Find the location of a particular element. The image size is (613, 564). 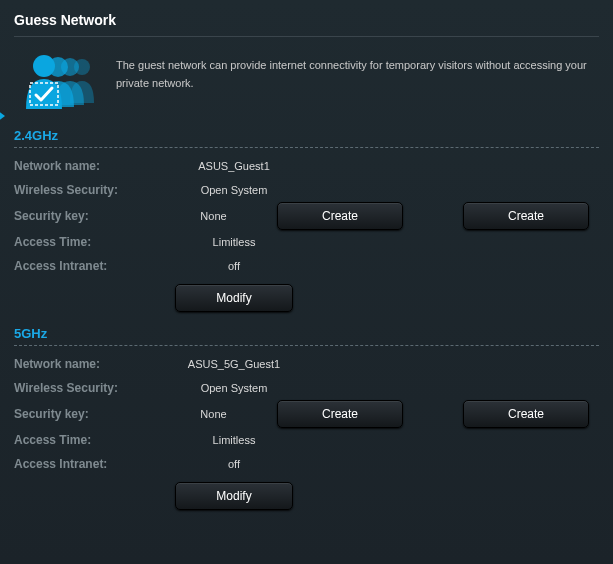

intro-text: The guest network can provide internet c… is located at coordinates (348, 72).